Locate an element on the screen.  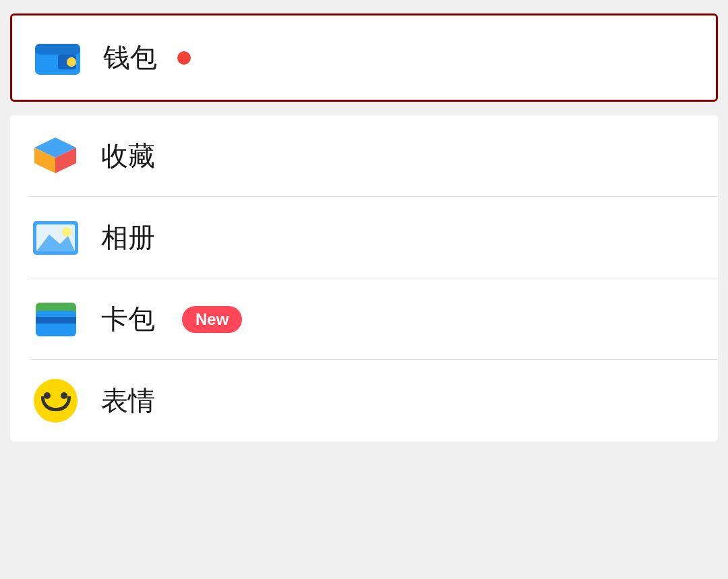
notification-dot is located at coordinates (184, 58).